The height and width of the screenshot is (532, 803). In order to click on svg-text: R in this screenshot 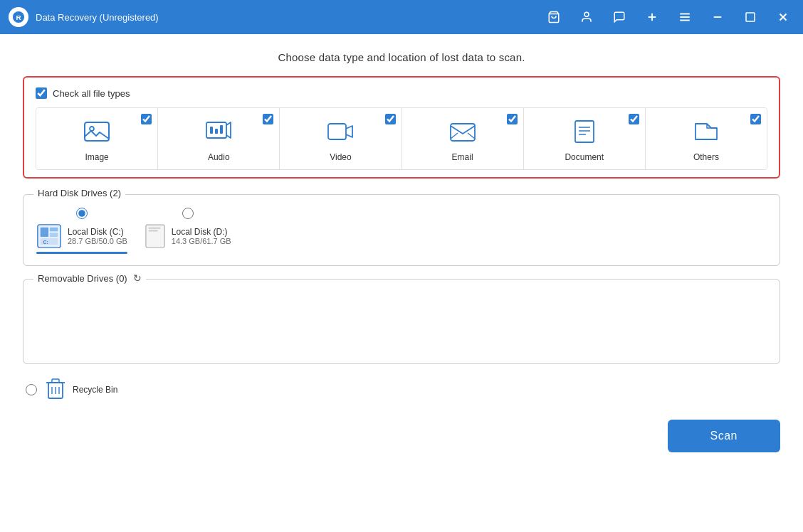, I will do `click(19, 17)`.